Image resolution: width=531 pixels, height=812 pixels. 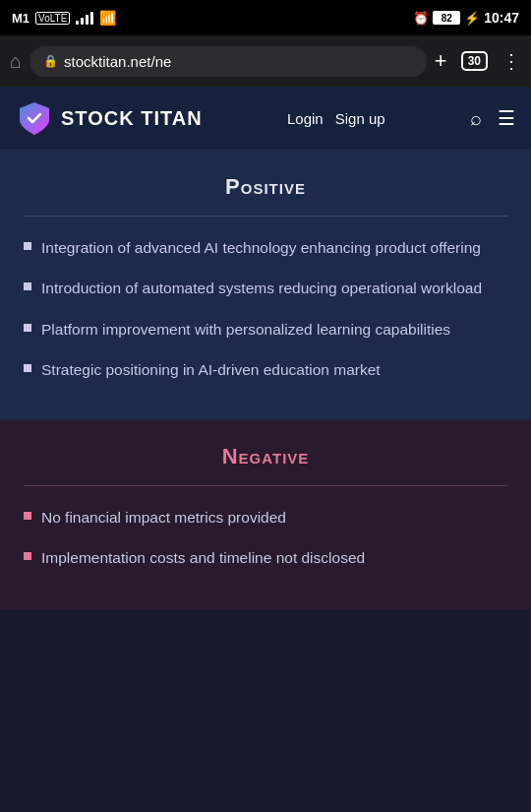 I want to click on logo-icon, so click(x=34, y=118).